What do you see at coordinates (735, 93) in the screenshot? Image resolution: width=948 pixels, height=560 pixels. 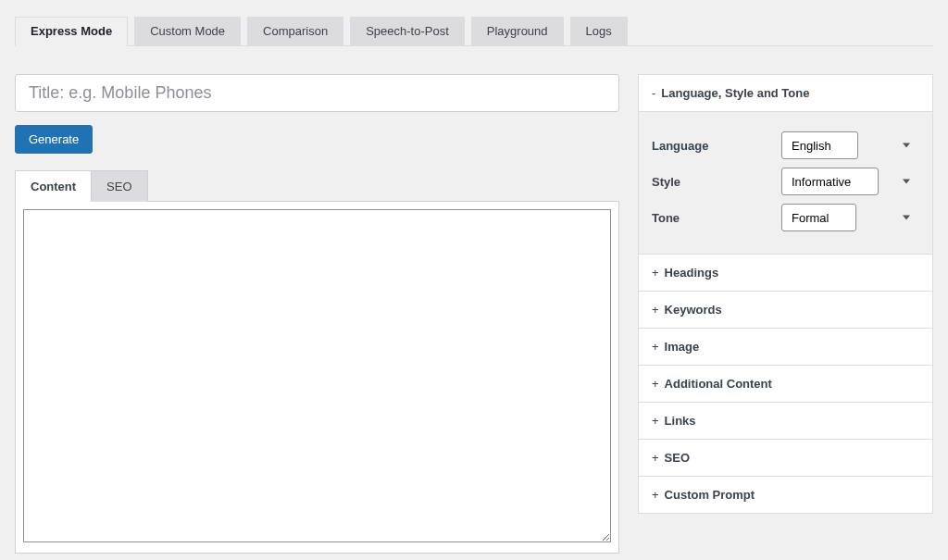 I see `section-label: Language, Style and Tone` at bounding box center [735, 93].